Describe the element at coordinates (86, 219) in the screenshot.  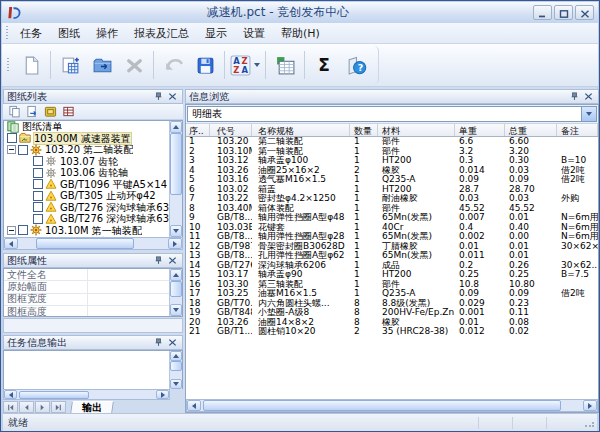
I see `tree-item: GB/T276 深沟球轴承6302` at that location.